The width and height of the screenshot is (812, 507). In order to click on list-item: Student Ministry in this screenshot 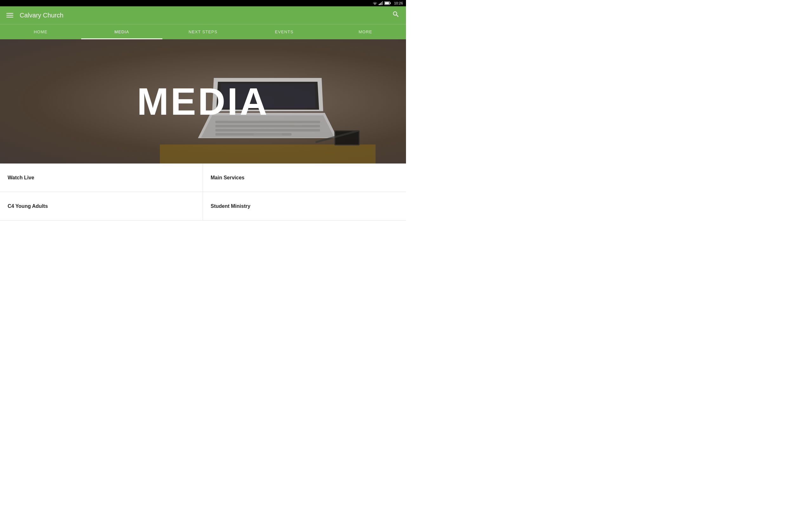, I will do `click(305, 207)`.